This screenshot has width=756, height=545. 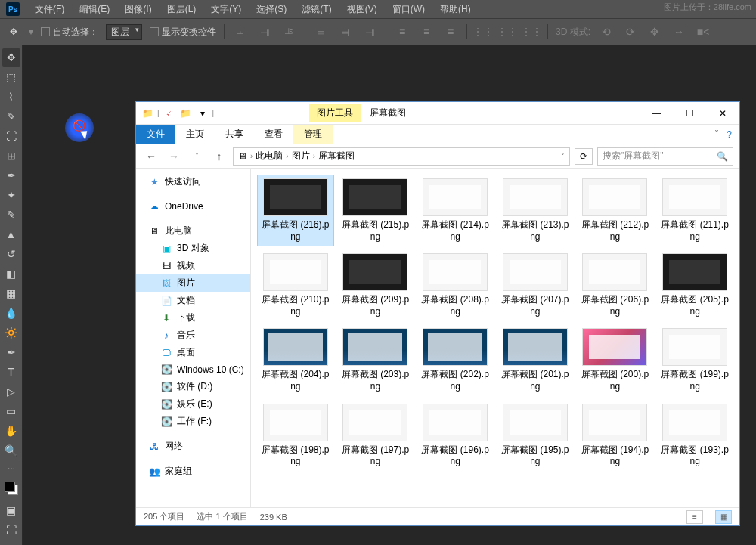 What do you see at coordinates (402, 32) in the screenshot?
I see `distribute-1-icon: ≡` at bounding box center [402, 32].